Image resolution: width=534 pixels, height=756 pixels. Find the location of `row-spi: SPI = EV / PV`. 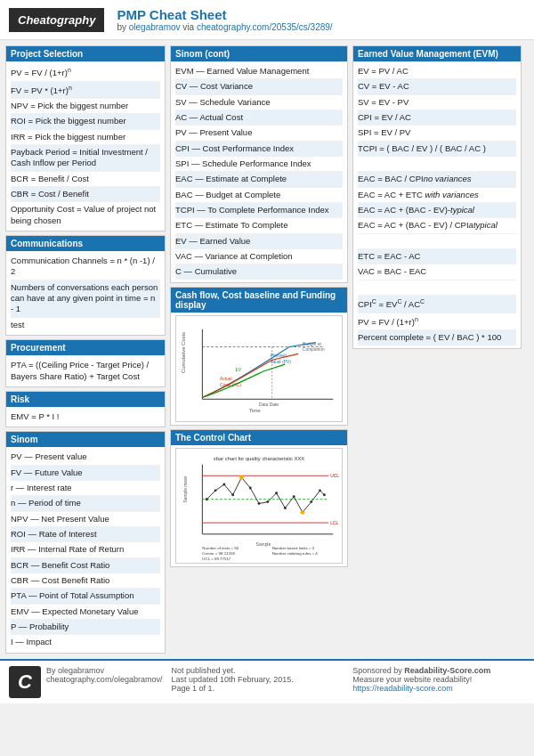

row-spi: SPI = EV / PV is located at coordinates (437, 134).